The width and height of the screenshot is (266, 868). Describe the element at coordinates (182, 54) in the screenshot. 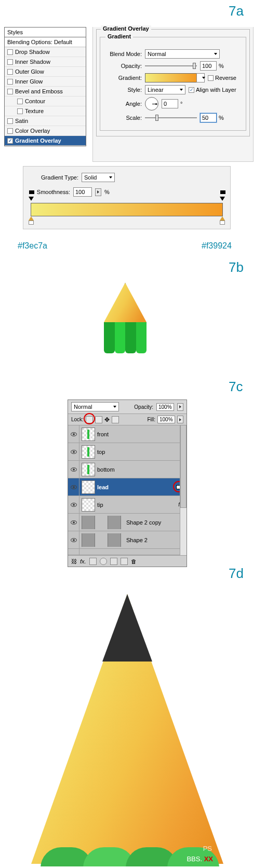

I see `blend-mode-select: Normal` at that location.